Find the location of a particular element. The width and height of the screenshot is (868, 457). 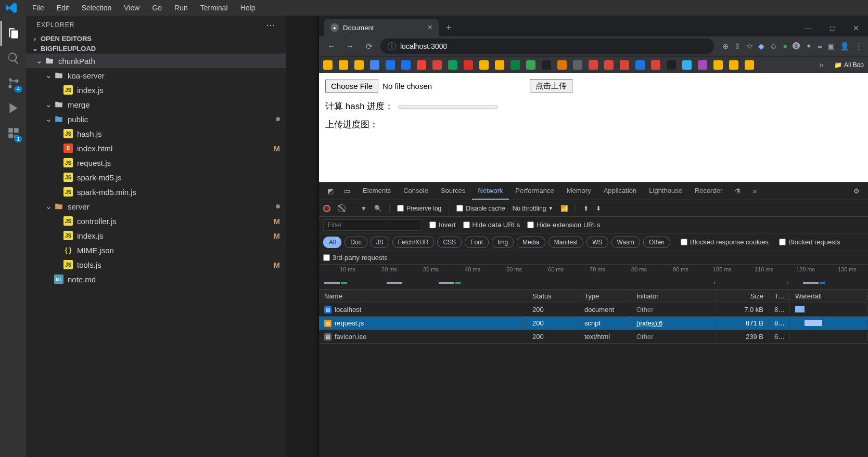

window-maximize-icon: □ is located at coordinates (832, 28).